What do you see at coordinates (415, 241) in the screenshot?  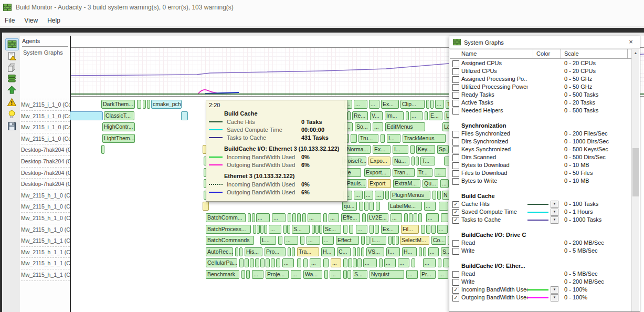 I see `task-bar: SelectM...` at bounding box center [415, 241].